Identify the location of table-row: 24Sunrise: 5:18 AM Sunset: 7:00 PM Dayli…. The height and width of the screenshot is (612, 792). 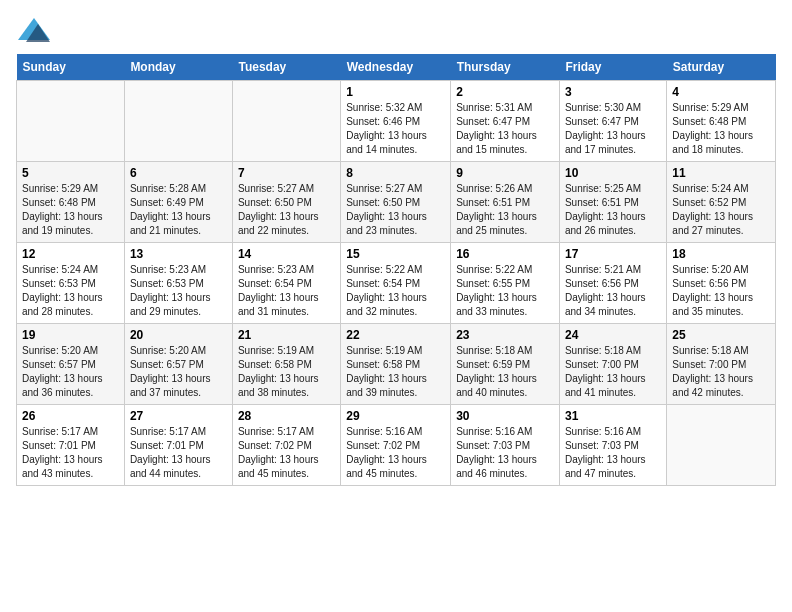
(612, 364).